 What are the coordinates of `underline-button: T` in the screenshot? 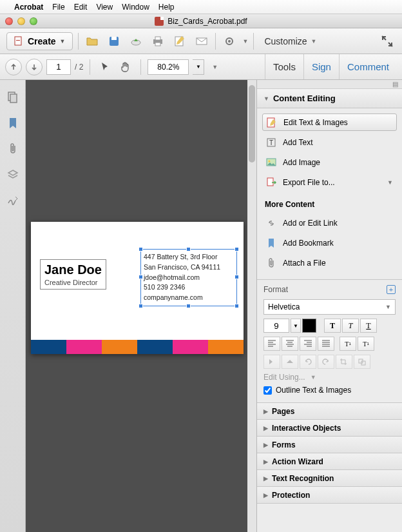 It's located at (368, 326).